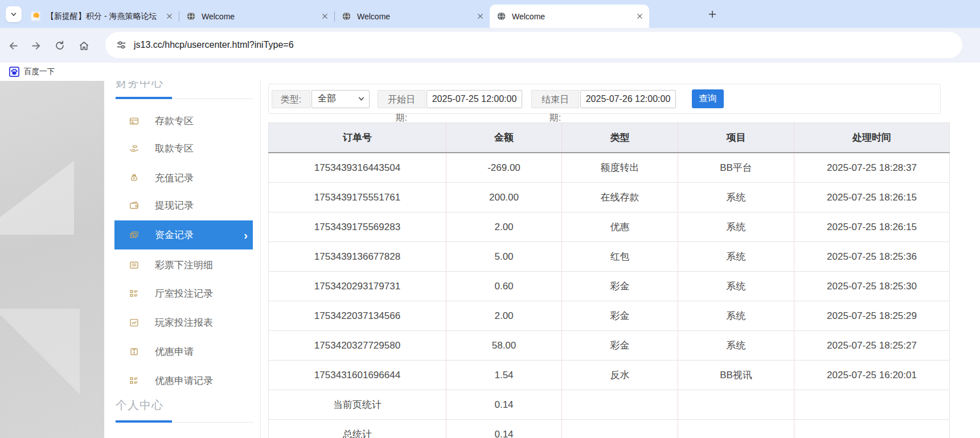  Describe the element at coordinates (609, 138) in the screenshot. I see `table-header-row: 订单号金额类型项目处理时间` at that location.